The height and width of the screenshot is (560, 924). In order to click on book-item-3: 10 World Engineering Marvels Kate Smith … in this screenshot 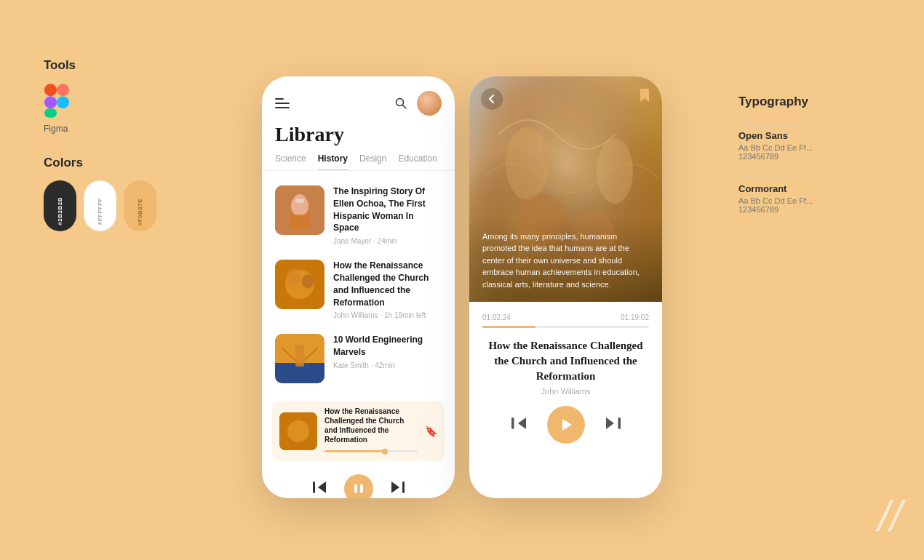, I will do `click(358, 359)`.